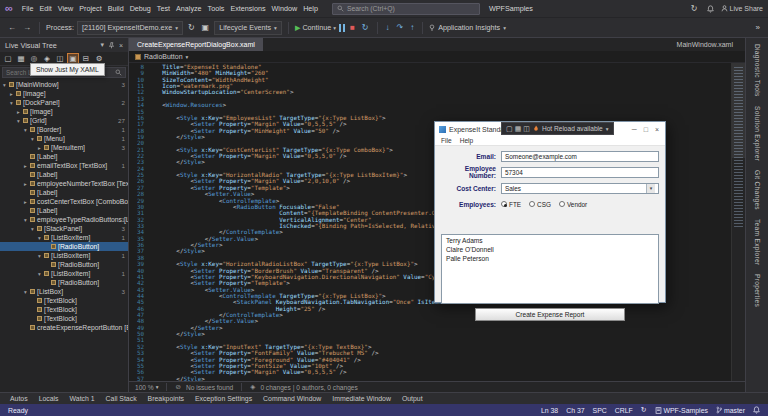  What do you see at coordinates (510, 129) in the screenshot?
I see `element-picker-icon: ▢` at bounding box center [510, 129].